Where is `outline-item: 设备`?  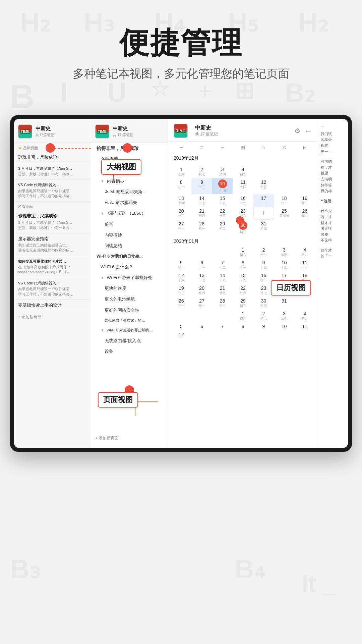
outline-item: 设备 is located at coordinates (129, 352).